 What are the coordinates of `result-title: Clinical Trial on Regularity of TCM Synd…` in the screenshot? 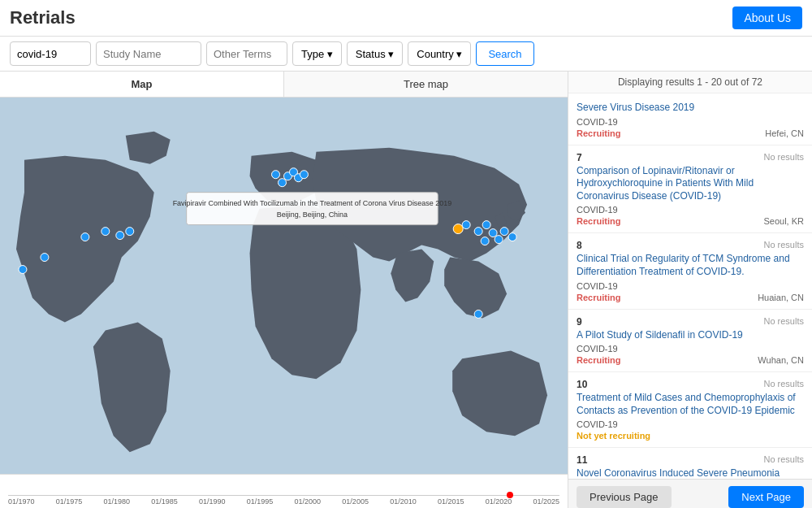 It's located at (690, 265).